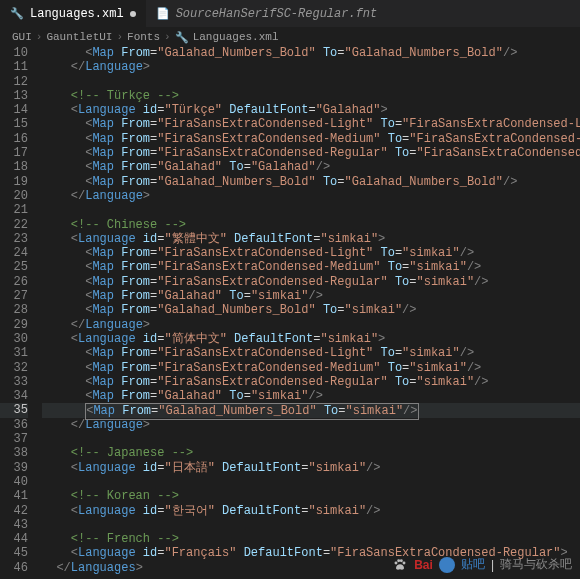 This screenshot has width=580, height=579. What do you see at coordinates (14, 239) in the screenshot?
I see `line-number: 23` at bounding box center [14, 239].